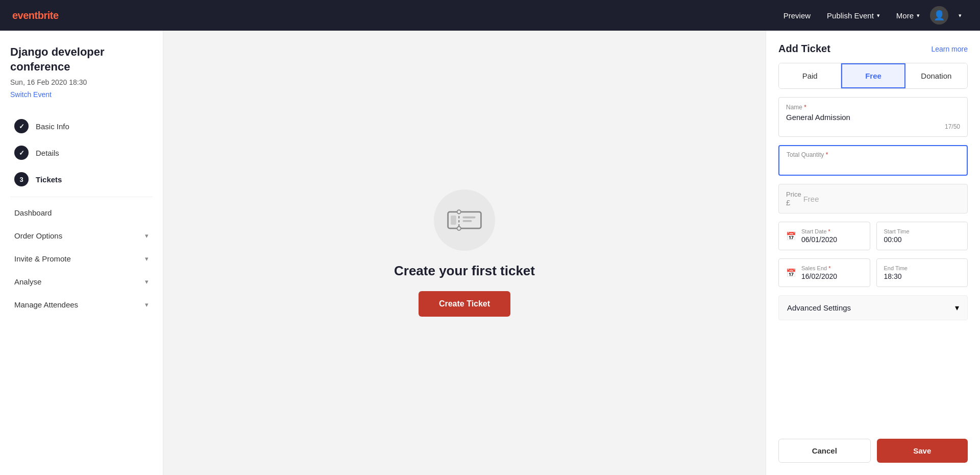 Image resolution: width=980 pixels, height=475 pixels. I want to click on sales-end-calendar-icon: 📅, so click(791, 273).